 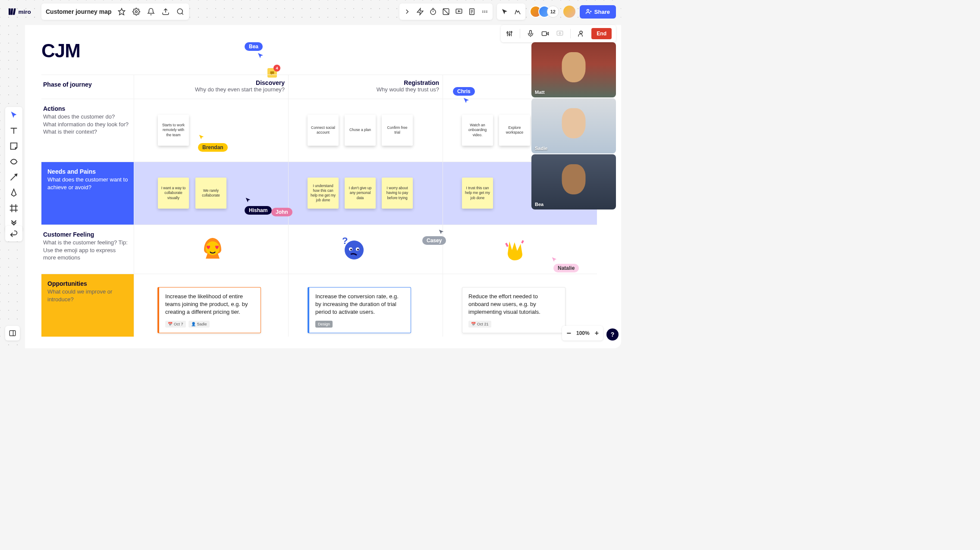 What do you see at coordinates (407, 12) in the screenshot?
I see `chevron-right-icon` at bounding box center [407, 12].